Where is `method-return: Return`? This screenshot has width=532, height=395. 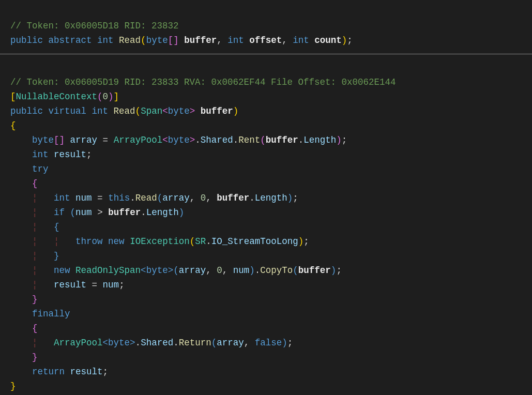 method-return: Return is located at coordinates (195, 343).